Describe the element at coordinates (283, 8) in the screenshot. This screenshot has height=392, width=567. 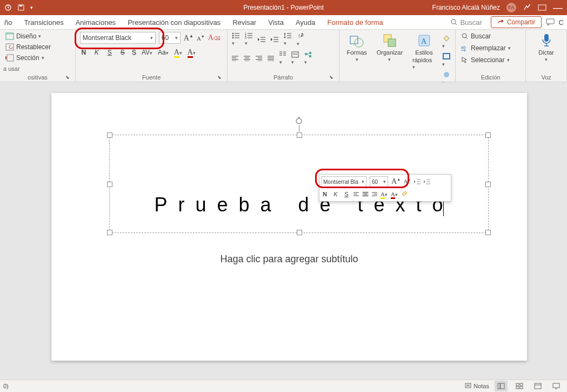
I see `window-title: Presentación1 - PowerPoint` at that location.